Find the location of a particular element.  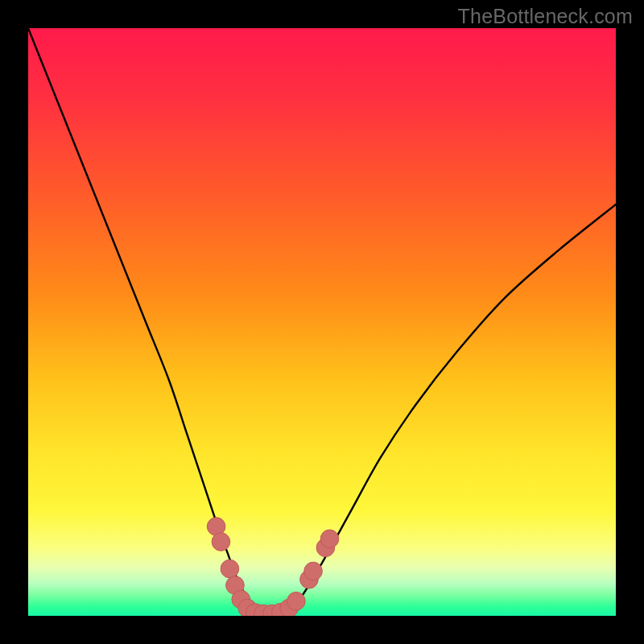

watermark-text: TheBottleneck.com is located at coordinates (546, 16).